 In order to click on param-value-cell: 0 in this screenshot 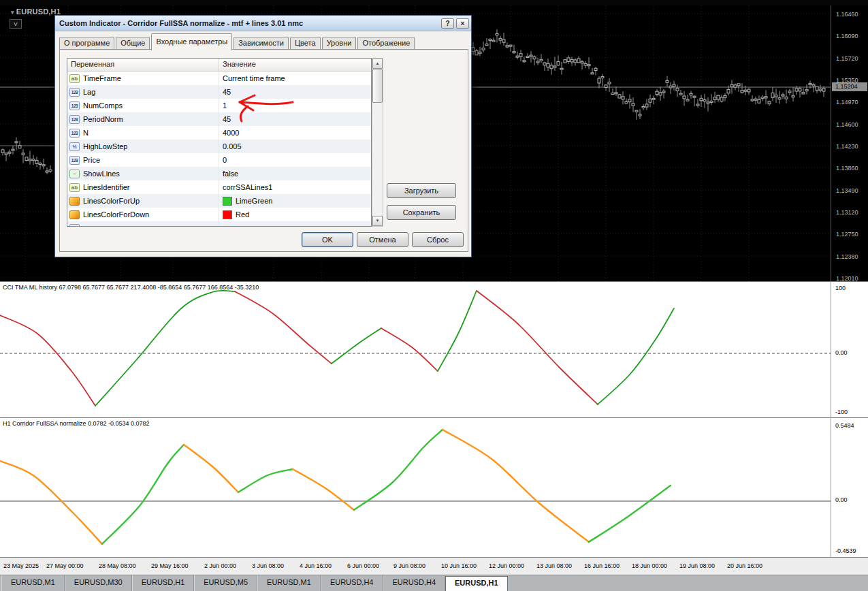, I will do `click(295, 160)`.